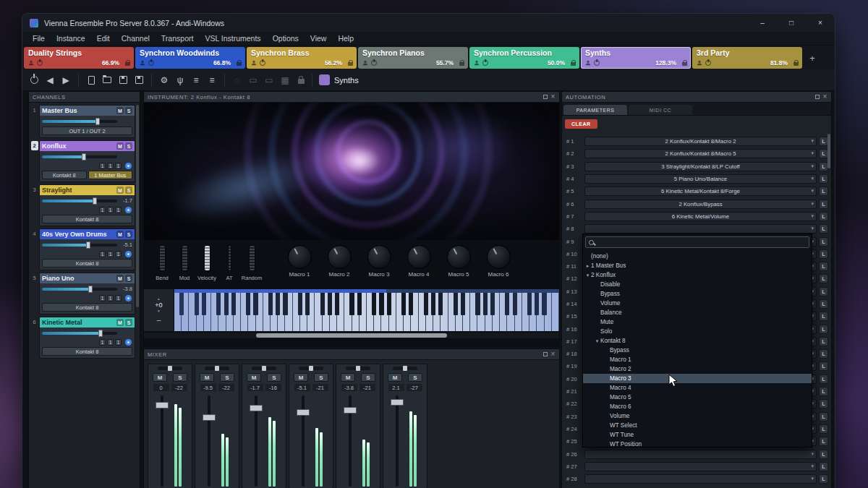 The height and width of the screenshot is (488, 868). What do you see at coordinates (697, 312) in the screenshot?
I see `tree-item: Balance` at bounding box center [697, 312].